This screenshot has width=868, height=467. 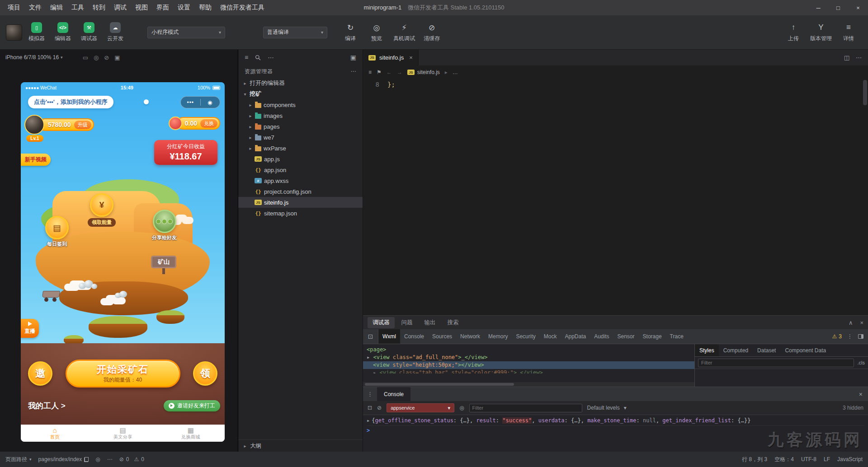 I want to click on copy-icon, so click(x=86, y=460).